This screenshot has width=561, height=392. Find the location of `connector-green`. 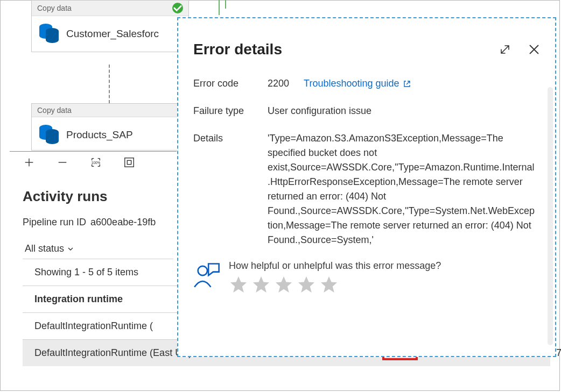

connector-green is located at coordinates (219, 8).